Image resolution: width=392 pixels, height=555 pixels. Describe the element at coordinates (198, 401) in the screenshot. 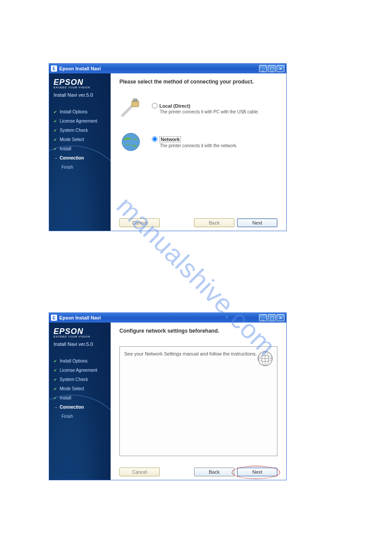

I see `content-area: Configure network settings beforehand. S…` at that location.